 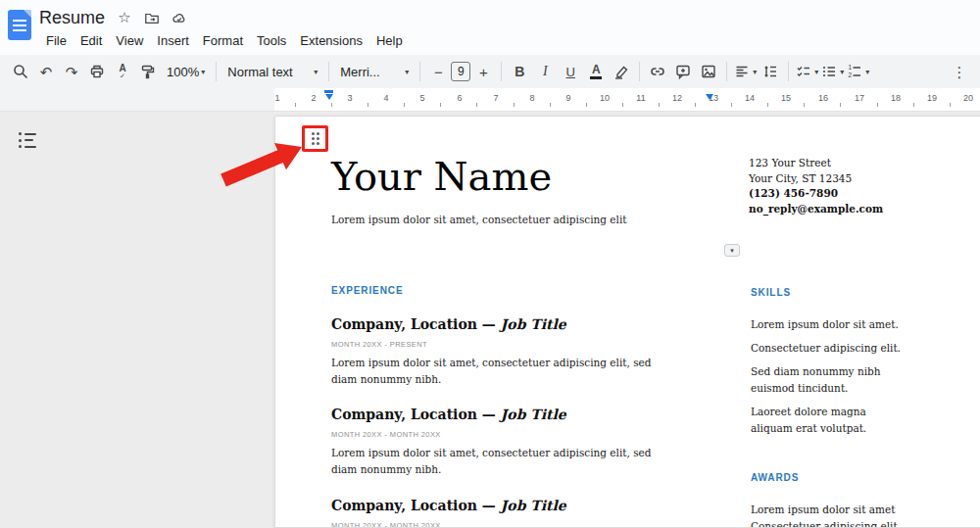 What do you see at coordinates (223, 41) in the screenshot?
I see `menu-format: Format` at bounding box center [223, 41].